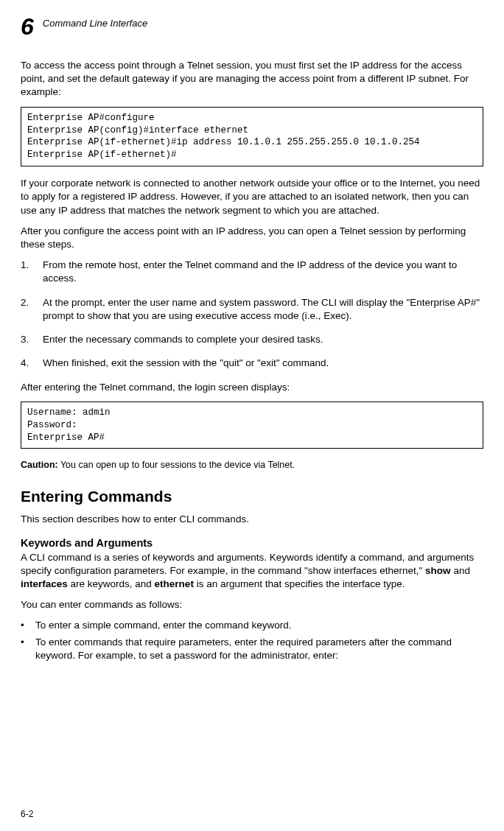 Image resolution: width=504 pixels, height=831 pixels. Describe the element at coordinates (263, 340) in the screenshot. I see `list-content: Enter the necessary commands to complete…` at that location.